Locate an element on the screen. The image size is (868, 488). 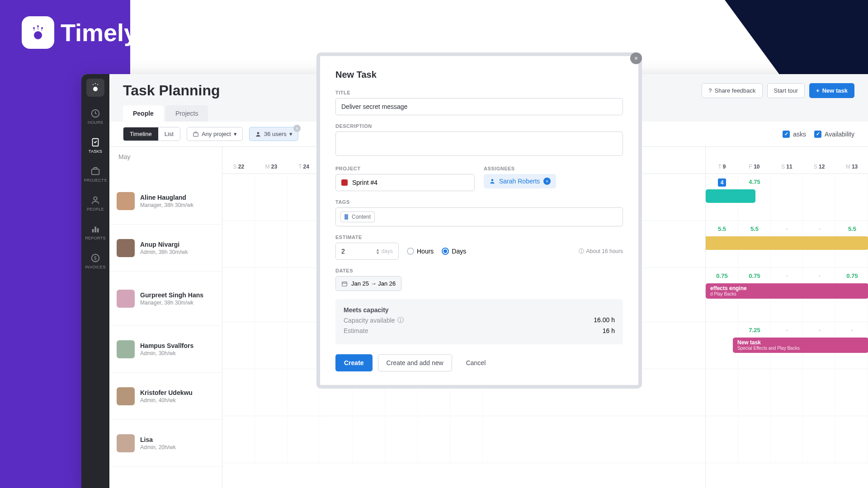
person-row: Lisa Admin, 20h/wk is located at coordinates (165, 443).